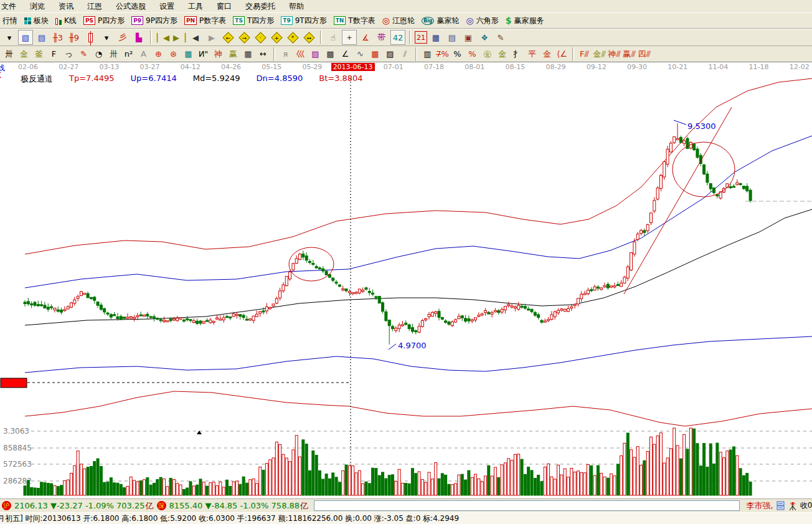  What do you see at coordinates (36, 21) in the screenshot?
I see `toolbar-item-sectors: 板块` at bounding box center [36, 21].